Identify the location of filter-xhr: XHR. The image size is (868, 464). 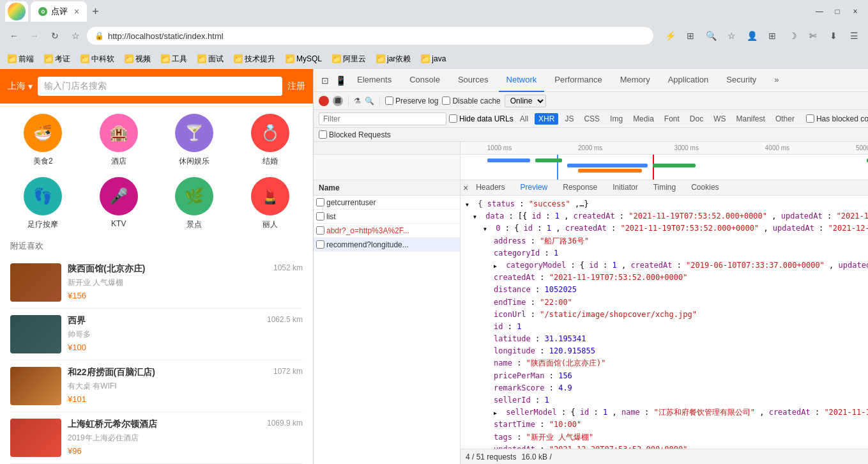
(547, 119).